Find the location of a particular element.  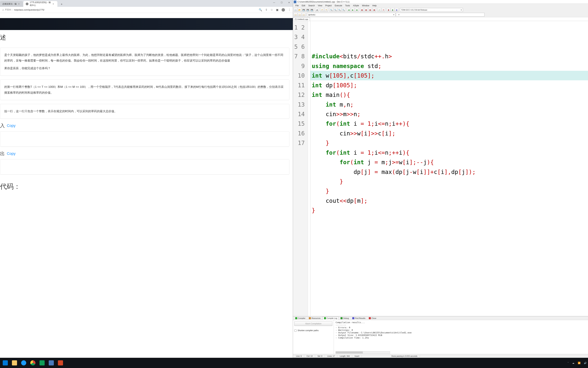

find-button: 🔍 is located at coordinates (331, 10).